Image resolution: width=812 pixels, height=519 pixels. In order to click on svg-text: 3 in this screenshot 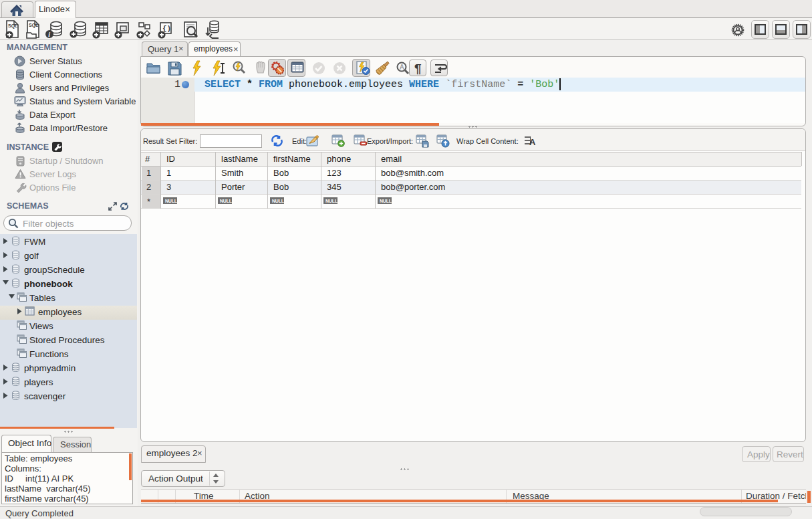, I will do `click(168, 187)`.